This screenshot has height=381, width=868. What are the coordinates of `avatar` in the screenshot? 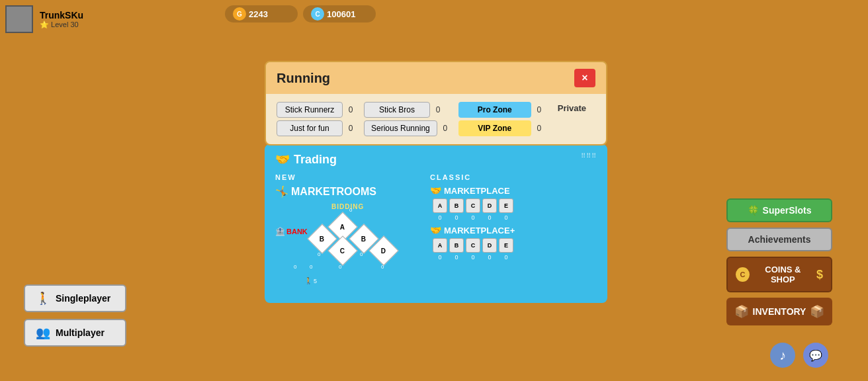 It's located at (19, 19).